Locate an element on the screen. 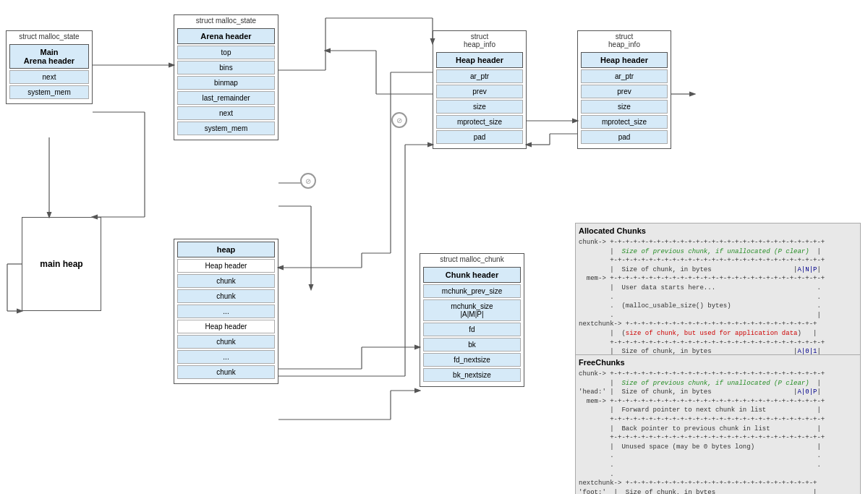  malloc-chunk-prev-size: mchunk_prev_size is located at coordinates (472, 291).